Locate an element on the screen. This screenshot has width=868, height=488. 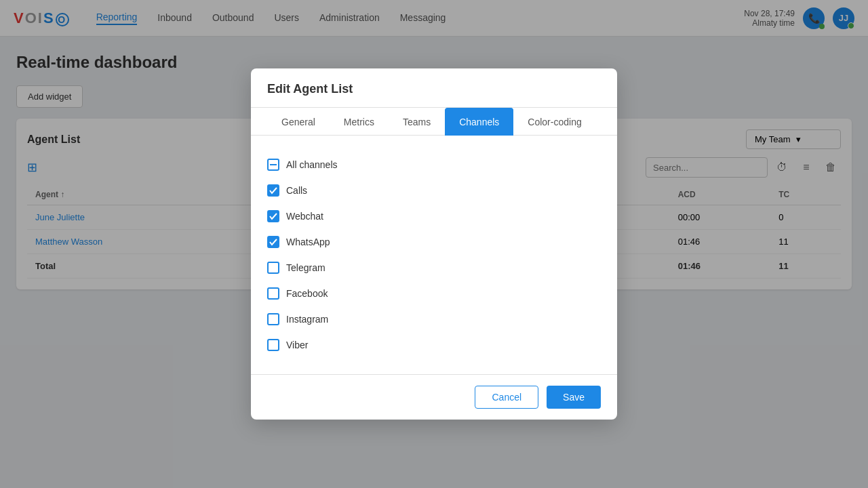
channel-instagram: Instagram is located at coordinates (434, 319).